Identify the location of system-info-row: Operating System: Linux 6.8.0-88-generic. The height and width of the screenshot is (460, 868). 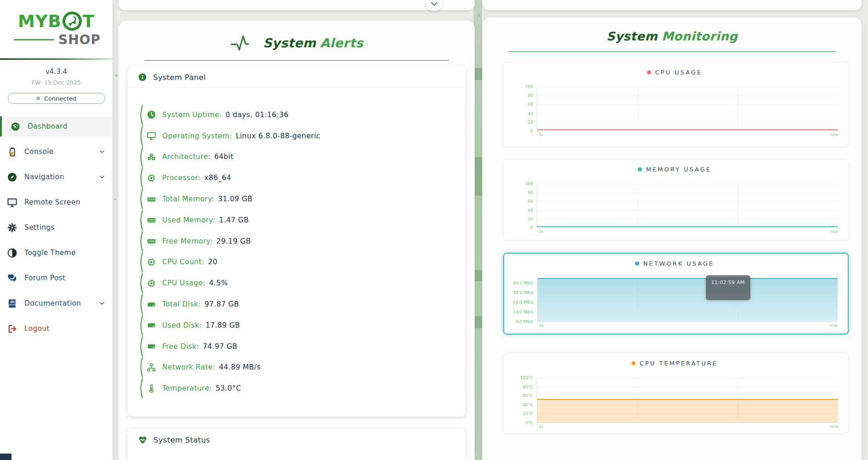
(301, 136).